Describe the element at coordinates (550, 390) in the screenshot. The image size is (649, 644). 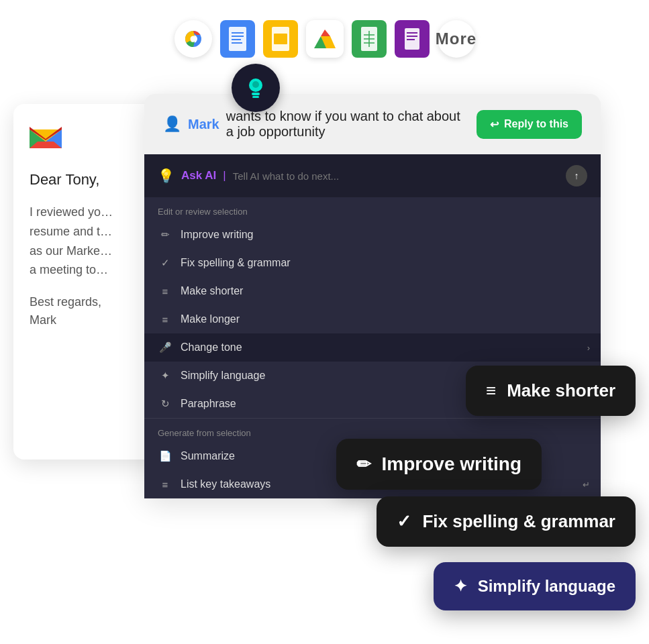
I see `tooltip-make-shorter: ≡ Make shorter` at that location.